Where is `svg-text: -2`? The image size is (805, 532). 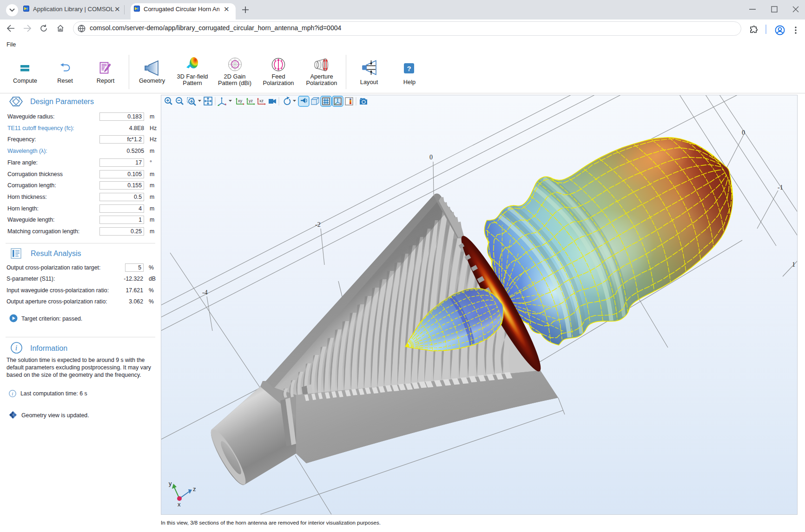 svg-text: -2 is located at coordinates (318, 225).